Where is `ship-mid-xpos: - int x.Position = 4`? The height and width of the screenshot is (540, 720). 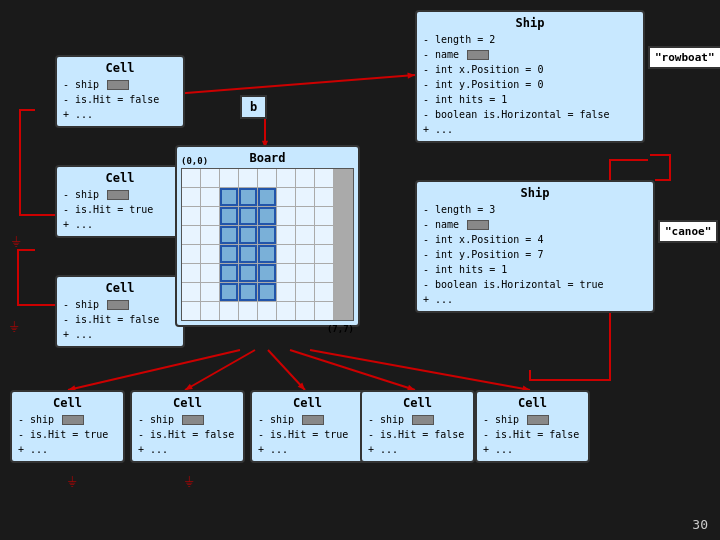
ship-mid-xpos: - int x.Position = 4 is located at coordinates (535, 240).